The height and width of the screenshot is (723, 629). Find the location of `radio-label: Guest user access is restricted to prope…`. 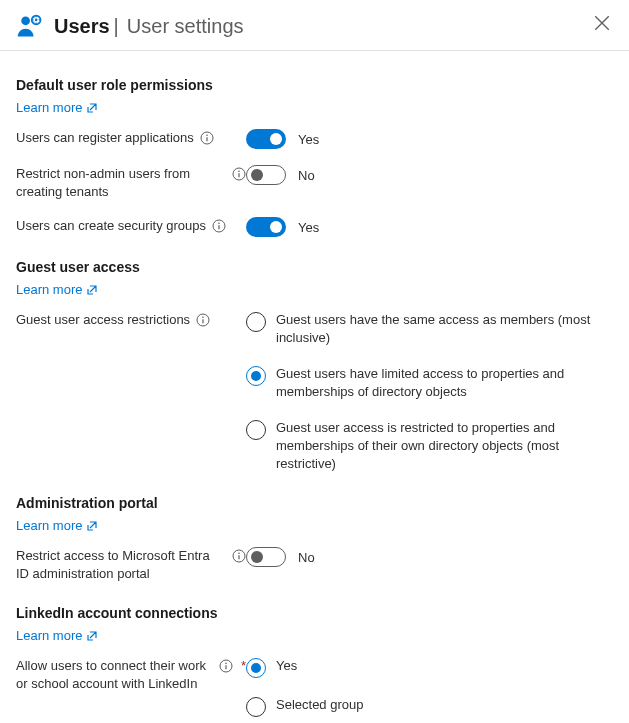

radio-label: Guest user access is restricted to prope… is located at coordinates (441, 446).